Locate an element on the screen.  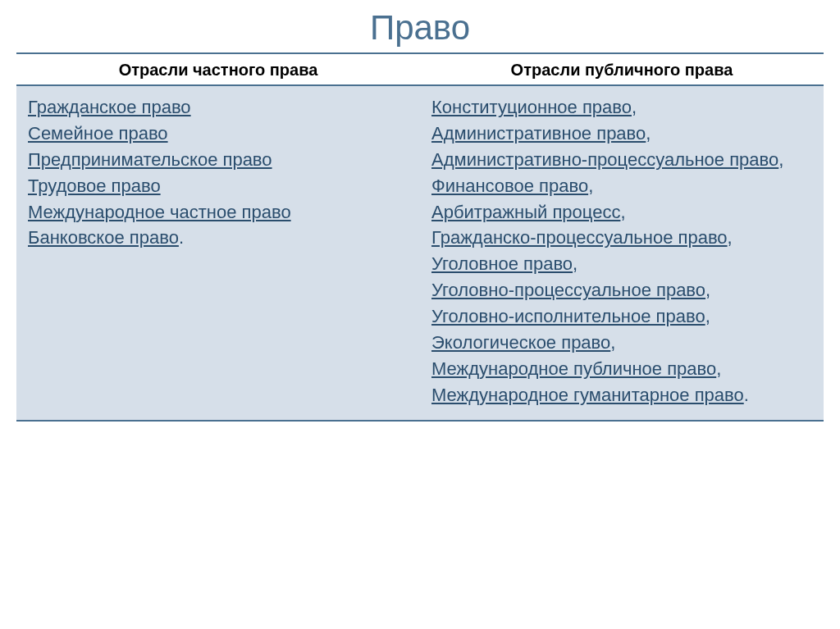
law-link: Гражданское право is located at coordinates (110, 107).